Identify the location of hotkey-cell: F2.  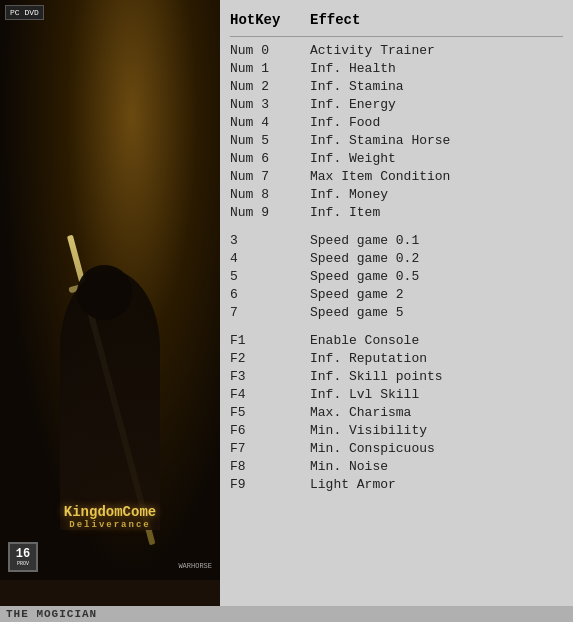
(270, 358).